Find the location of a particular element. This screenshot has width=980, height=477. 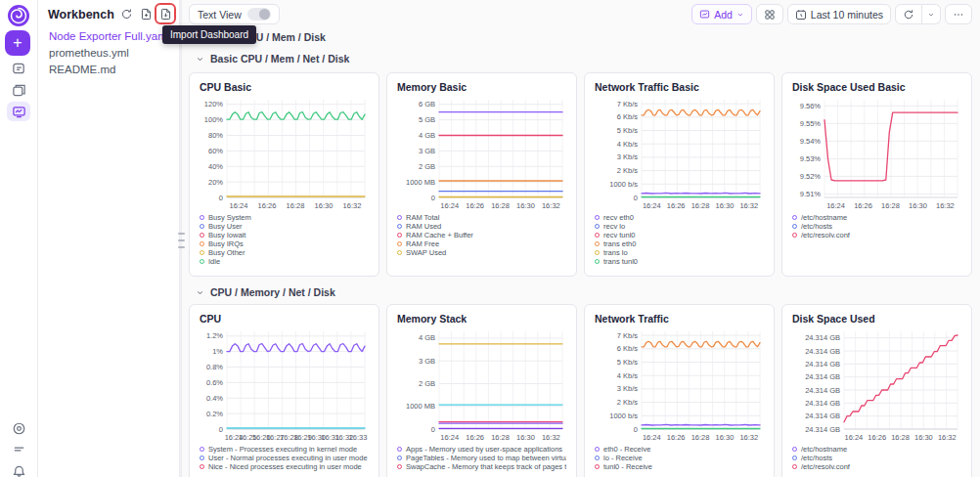

svg-text: 9.52% is located at coordinates (811, 176).